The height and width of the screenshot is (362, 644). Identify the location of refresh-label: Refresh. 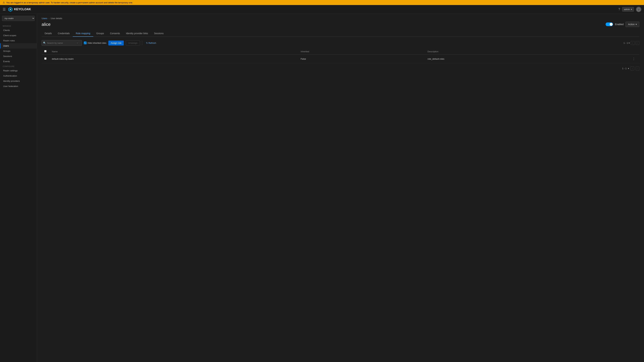
(152, 43).